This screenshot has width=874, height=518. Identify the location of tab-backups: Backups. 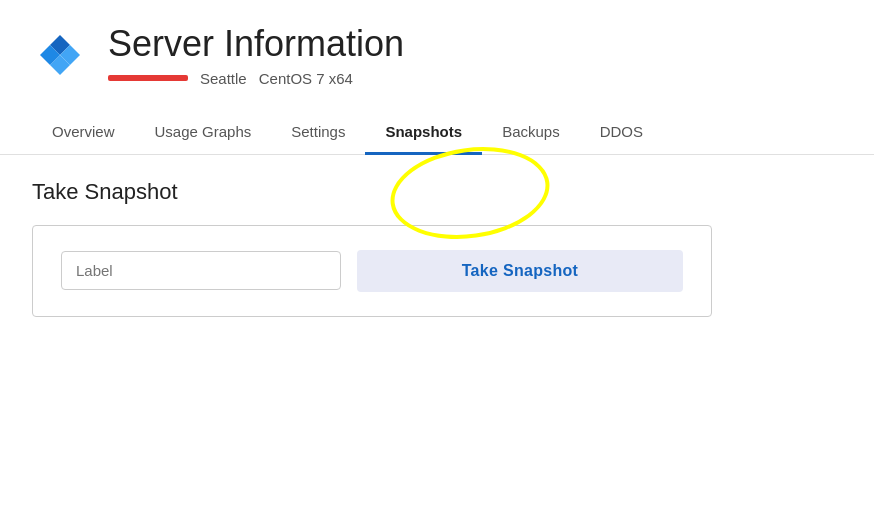
(531, 133).